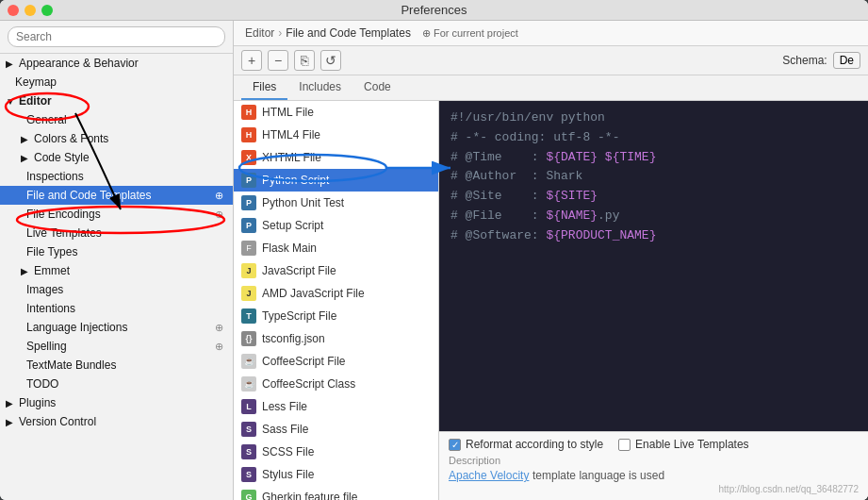  Describe the element at coordinates (117, 101) in the screenshot. I see `sidebar-item-editor: ▼ Editor` at that location.